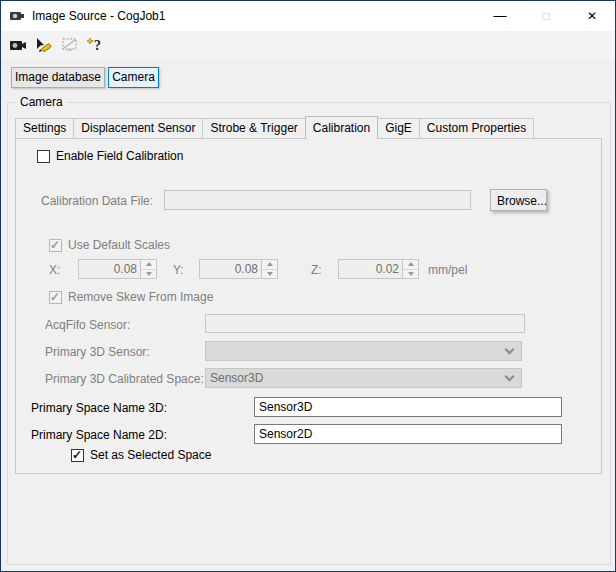 The height and width of the screenshot is (572, 616). What do you see at coordinates (44, 45) in the screenshot?
I see `setup-pencil-icon` at bounding box center [44, 45].